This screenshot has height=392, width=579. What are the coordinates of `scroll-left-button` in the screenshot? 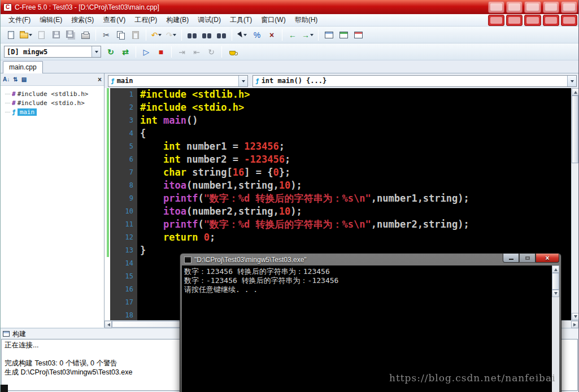 It's located at (108, 324).